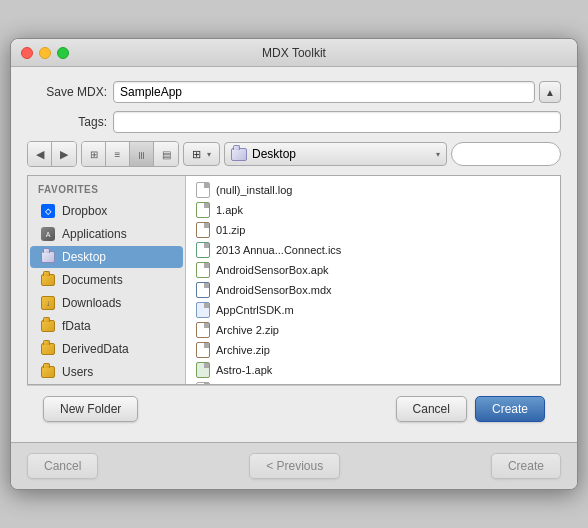  Describe the element at coordinates (209, 154) in the screenshot. I see `arrange-chevron: ▾` at that location.